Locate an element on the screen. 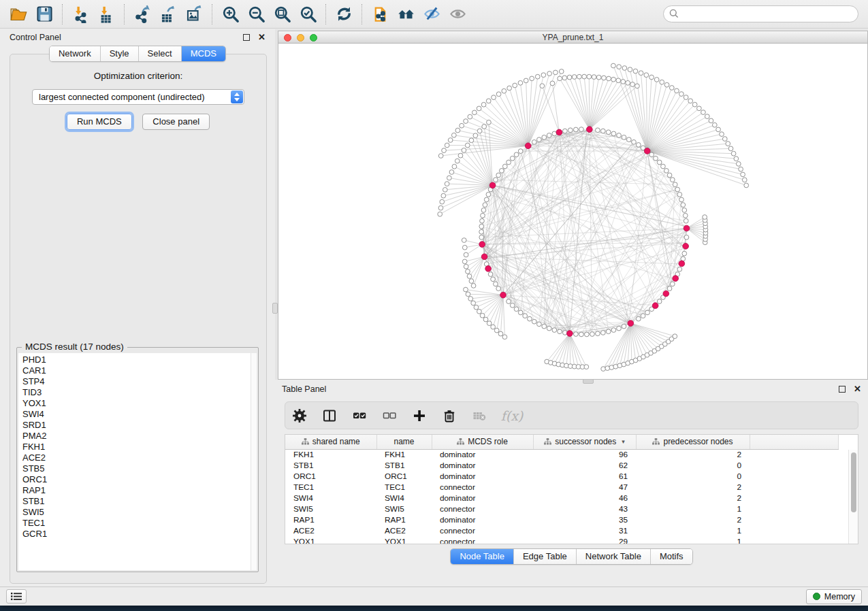 This screenshot has width=868, height=611. float-table-panel-icon is located at coordinates (842, 389).